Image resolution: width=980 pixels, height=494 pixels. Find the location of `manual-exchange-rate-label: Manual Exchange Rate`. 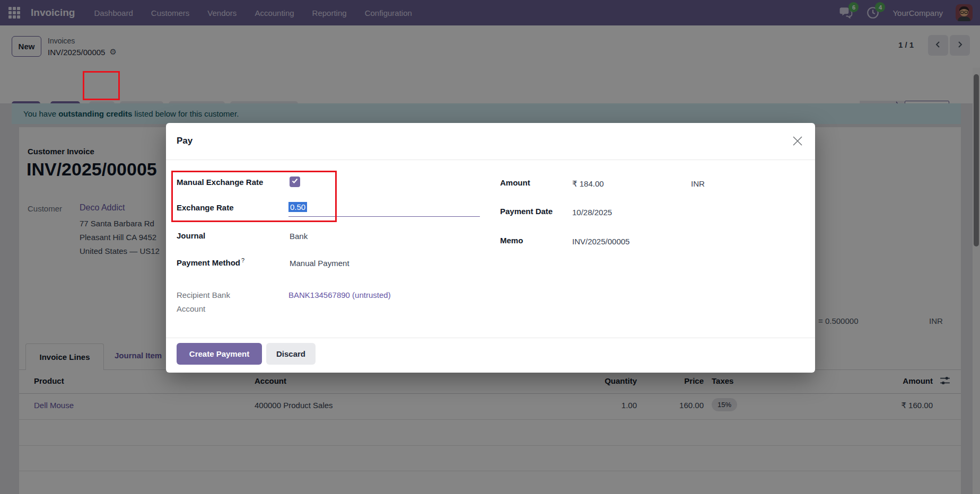

manual-exchange-rate-label: Manual Exchange Rate is located at coordinates (220, 182).